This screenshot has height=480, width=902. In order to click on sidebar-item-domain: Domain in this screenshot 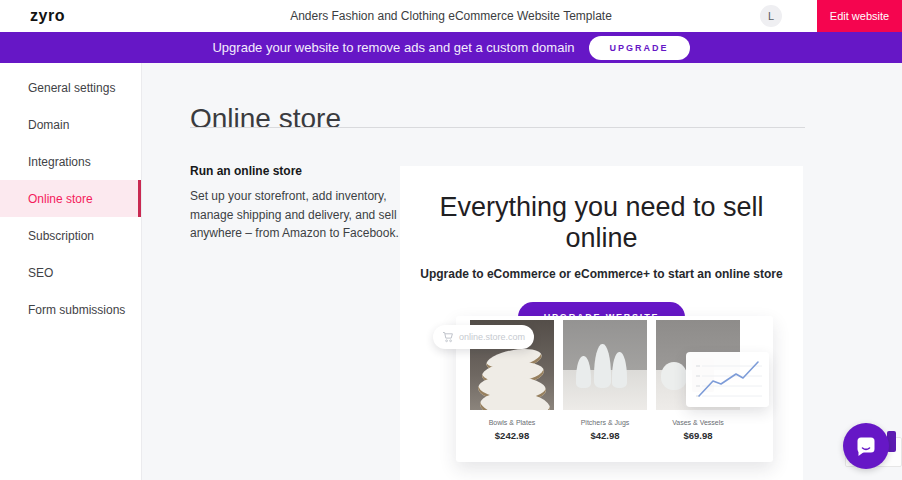, I will do `click(70, 124)`.